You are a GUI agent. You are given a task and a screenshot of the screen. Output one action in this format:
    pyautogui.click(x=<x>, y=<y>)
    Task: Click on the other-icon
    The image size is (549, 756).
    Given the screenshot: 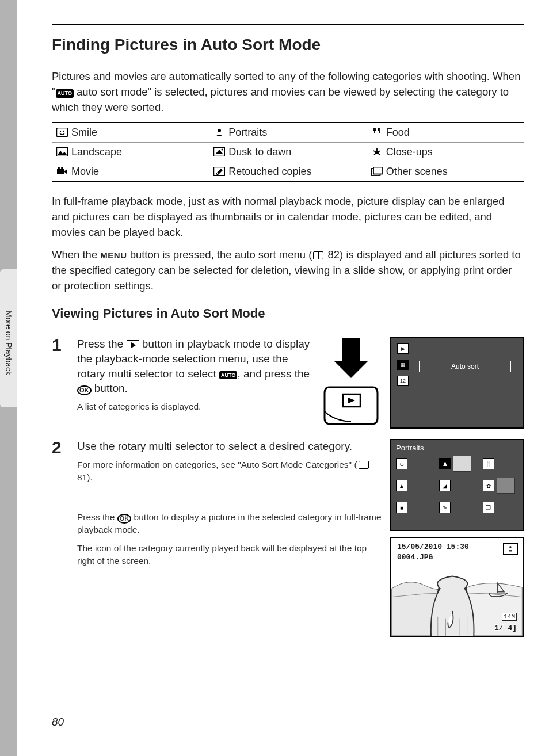 What is the action you would take?
    pyautogui.click(x=377, y=171)
    